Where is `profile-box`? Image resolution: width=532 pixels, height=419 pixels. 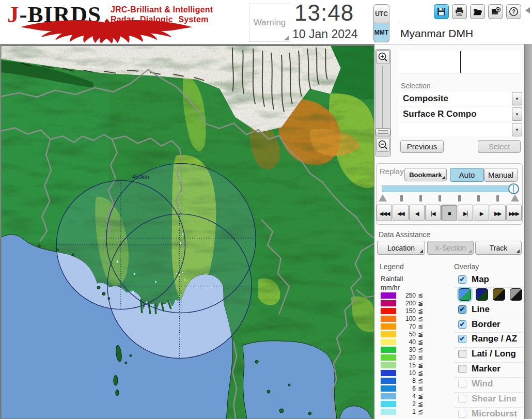 profile-box is located at coordinates (460, 62).